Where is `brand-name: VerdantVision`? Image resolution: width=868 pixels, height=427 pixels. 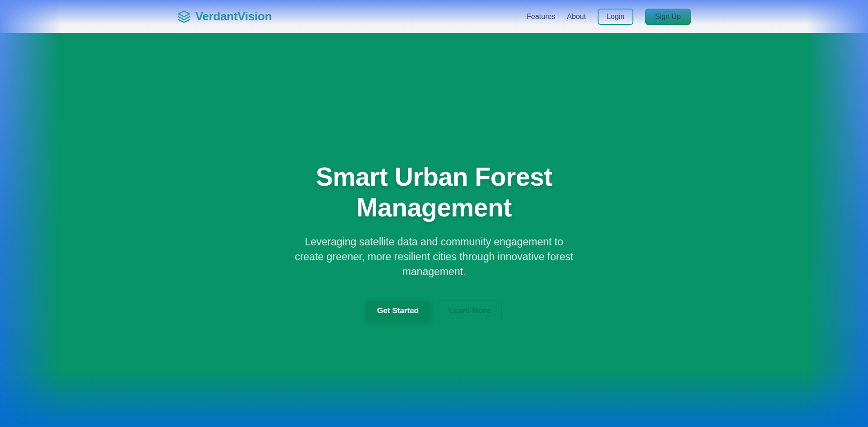 brand-name: VerdantVision is located at coordinates (233, 16).